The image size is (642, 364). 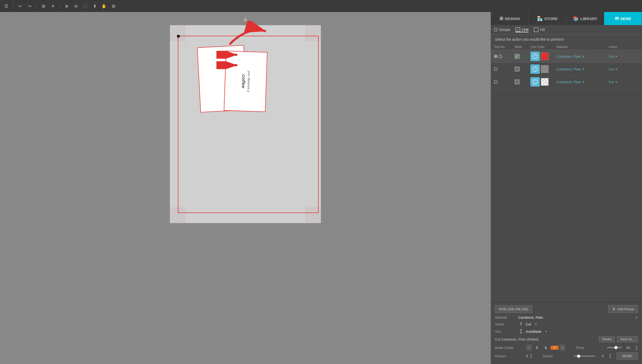 What do you see at coordinates (566, 331) in the screenshot?
I see `tool-row: Tool AutoBlade ▼` at bounding box center [566, 331].